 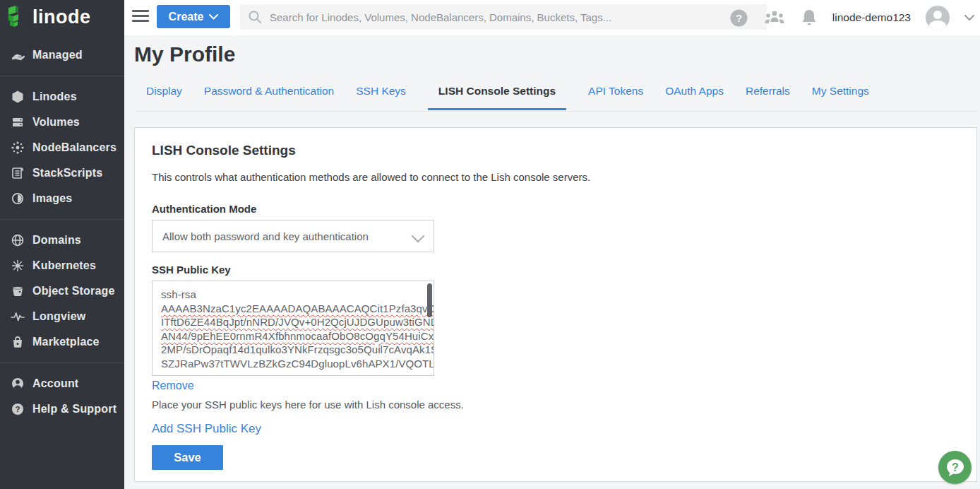 What do you see at coordinates (969, 18) in the screenshot?
I see `user-menu-chevron-icon` at bounding box center [969, 18].